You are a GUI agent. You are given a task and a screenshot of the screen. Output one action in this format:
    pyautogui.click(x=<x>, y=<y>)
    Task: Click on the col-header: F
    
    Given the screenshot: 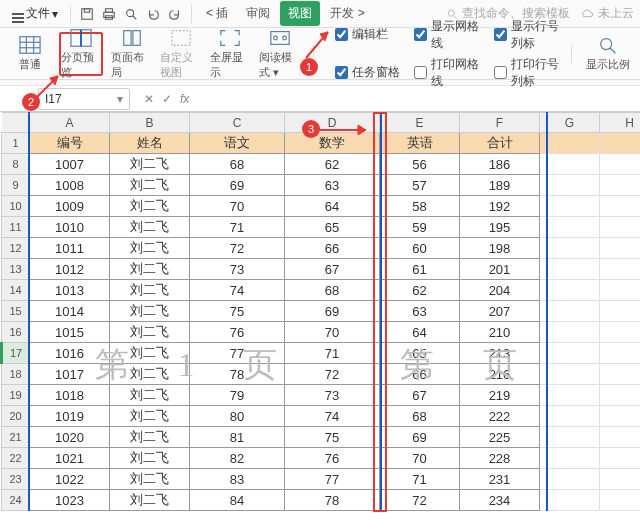 What is the action you would take?
    pyautogui.click(x=500, y=123)
    